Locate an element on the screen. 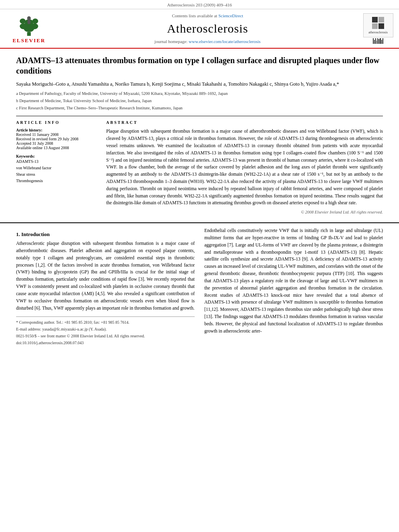 The image size is (399, 532). homepage-text: journal homepage: is located at coordinates (171, 41).